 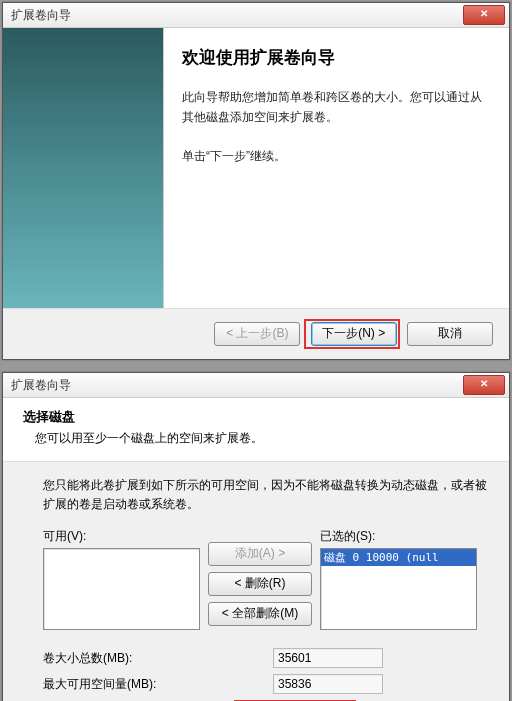 I want to click on note-text: 您只能将此卷扩展到如下所示的可用空间，因为不能将磁盘转换为动态磁盘，或者被扩展的…, so click(x=265, y=495).